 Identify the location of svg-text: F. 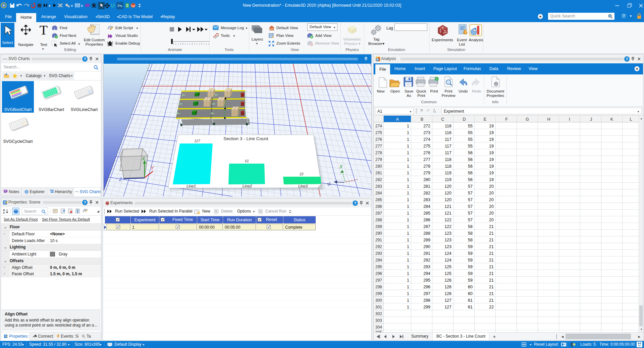
(506, 119).